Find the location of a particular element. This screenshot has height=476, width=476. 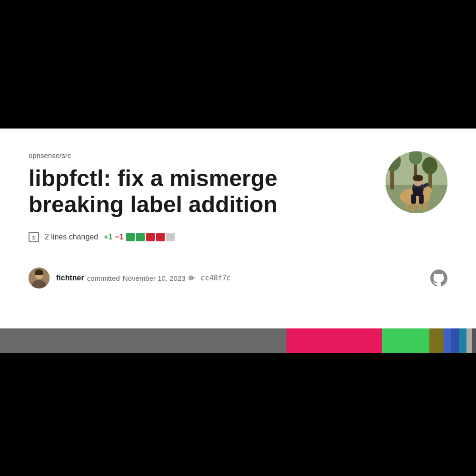

repo-path: opnsense/src is located at coordinates (238, 155).